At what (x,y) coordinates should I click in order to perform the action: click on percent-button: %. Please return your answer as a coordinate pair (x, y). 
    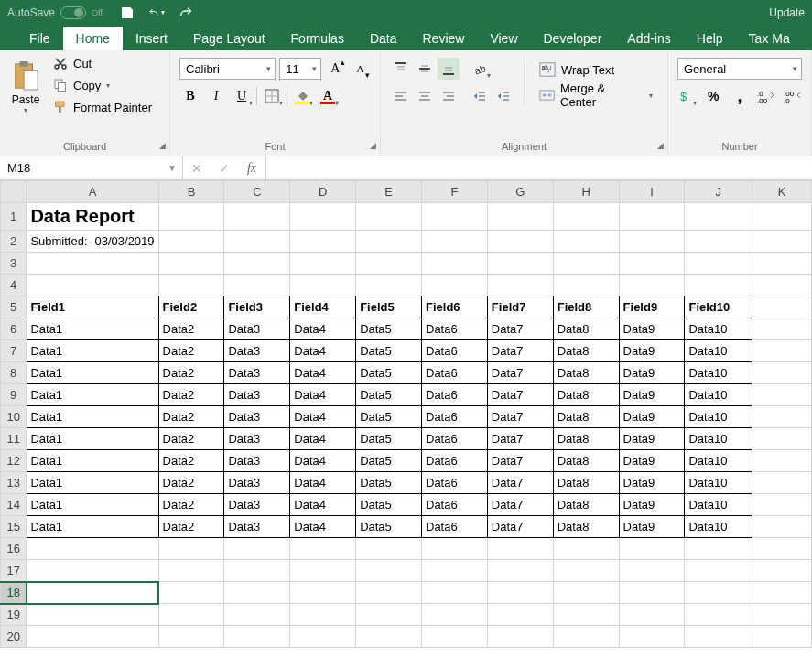
    Looking at the image, I should click on (714, 96).